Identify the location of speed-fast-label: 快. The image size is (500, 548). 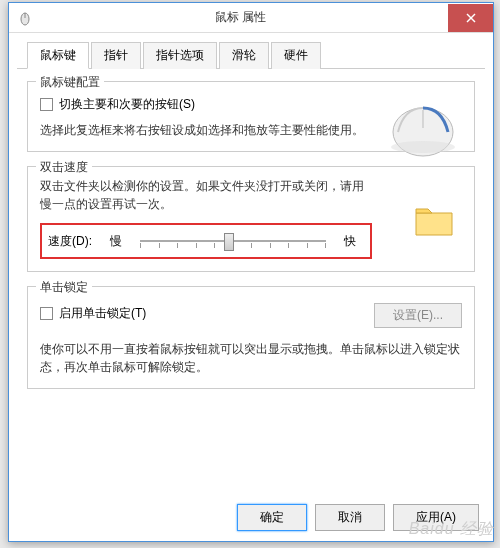
(350, 242).